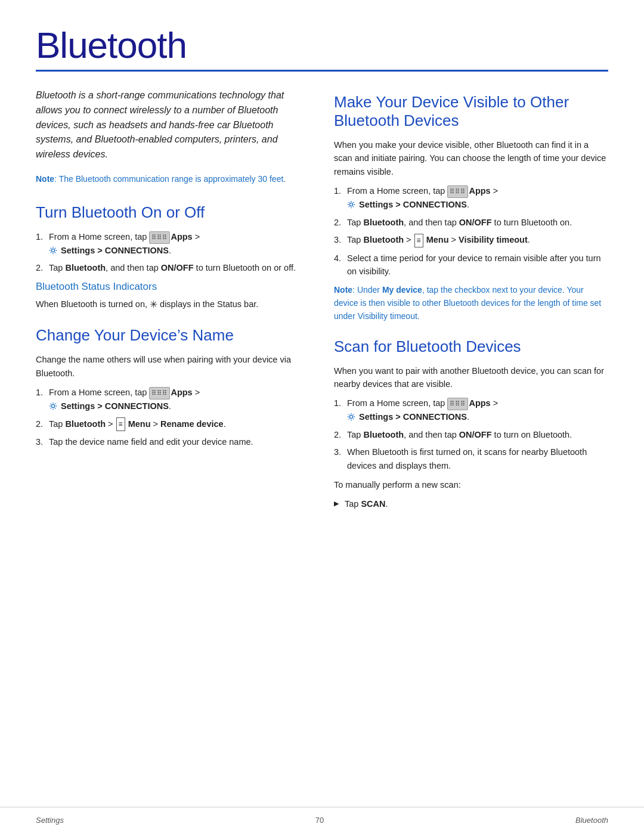 The height and width of the screenshot is (833, 644). What do you see at coordinates (458, 404) in the screenshot?
I see `apps-icon-4: ⠿⠿⠿` at bounding box center [458, 404].